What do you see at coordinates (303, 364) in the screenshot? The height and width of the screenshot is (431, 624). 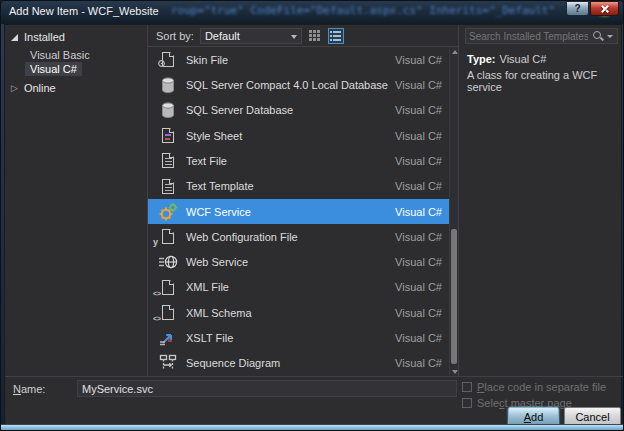 I see `template-item: Sequence Diagram Visual C#` at bounding box center [303, 364].